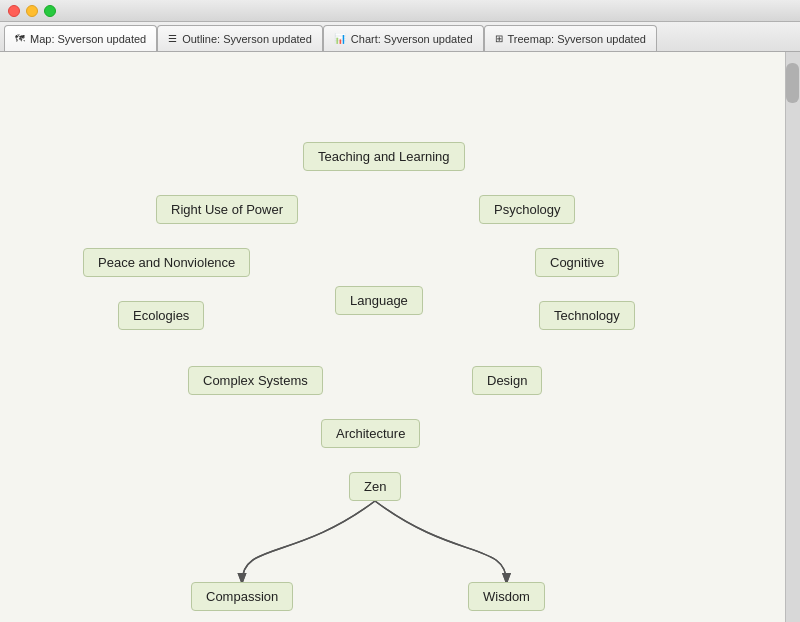  I want to click on title-bar, so click(400, 11).